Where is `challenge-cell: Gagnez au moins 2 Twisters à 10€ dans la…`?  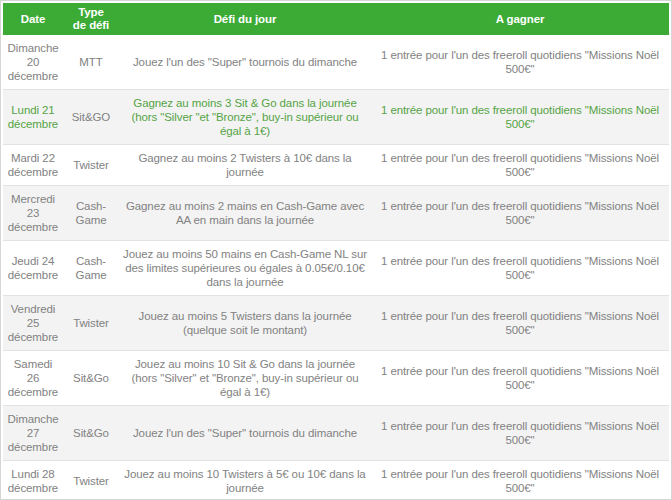 challenge-cell: Gagnez au moins 2 Twisters à 10€ dans la… is located at coordinates (245, 165).